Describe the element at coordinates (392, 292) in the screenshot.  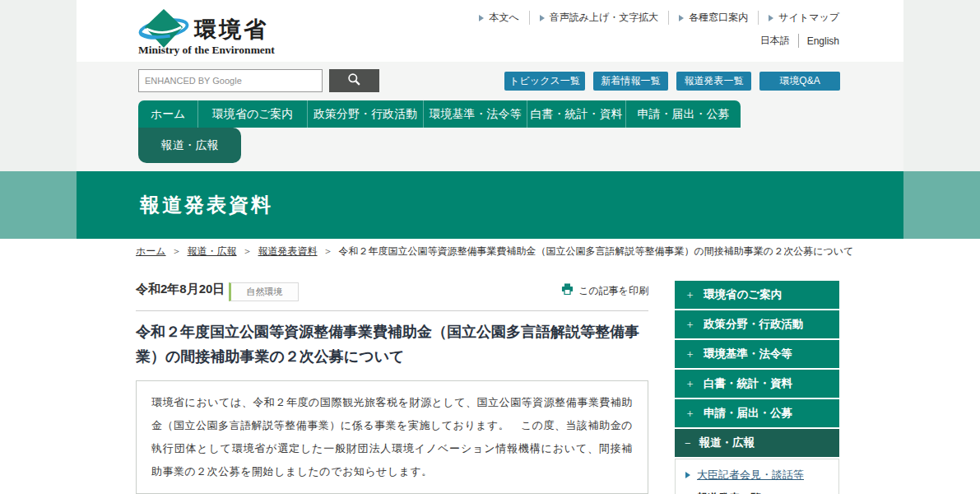
I see `article-meta-row: 令和2年8月20日 自然環境 この記事を印刷` at that location.